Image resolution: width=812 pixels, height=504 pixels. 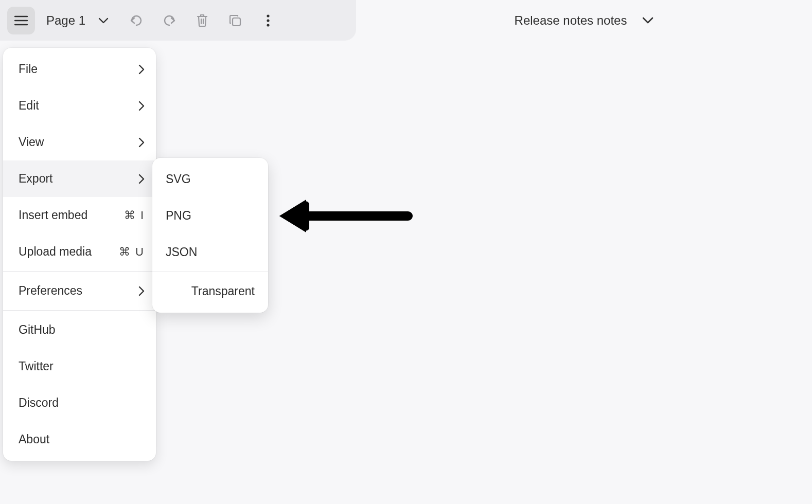 I want to click on page-dropdown-button, so click(x=103, y=21).